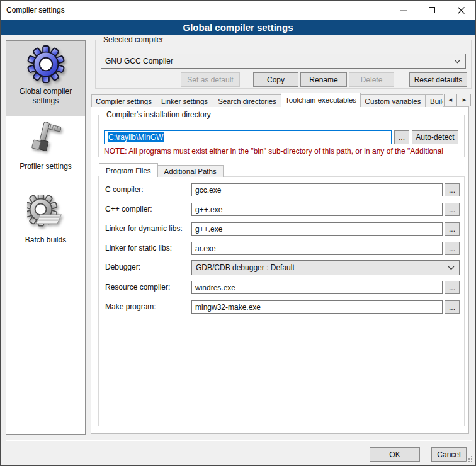  What do you see at coordinates (148, 248) in the screenshot?
I see `field-label-linker-static: Linker for static libs:` at bounding box center [148, 248].